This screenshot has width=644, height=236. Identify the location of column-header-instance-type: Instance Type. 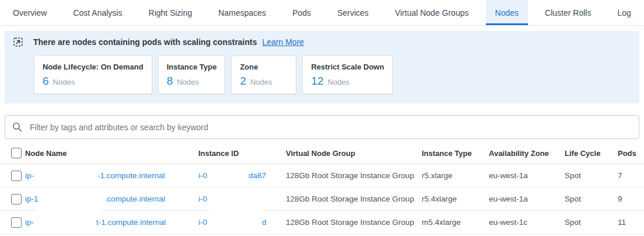
(455, 153).